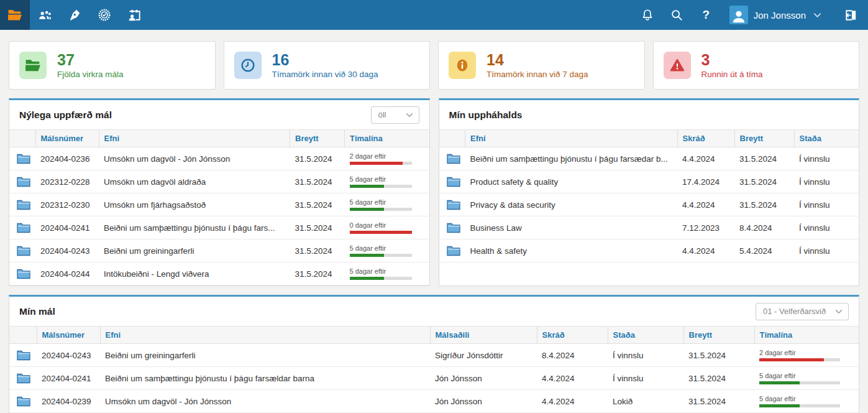  I want to click on nav-tab-approvals, so click(104, 15).